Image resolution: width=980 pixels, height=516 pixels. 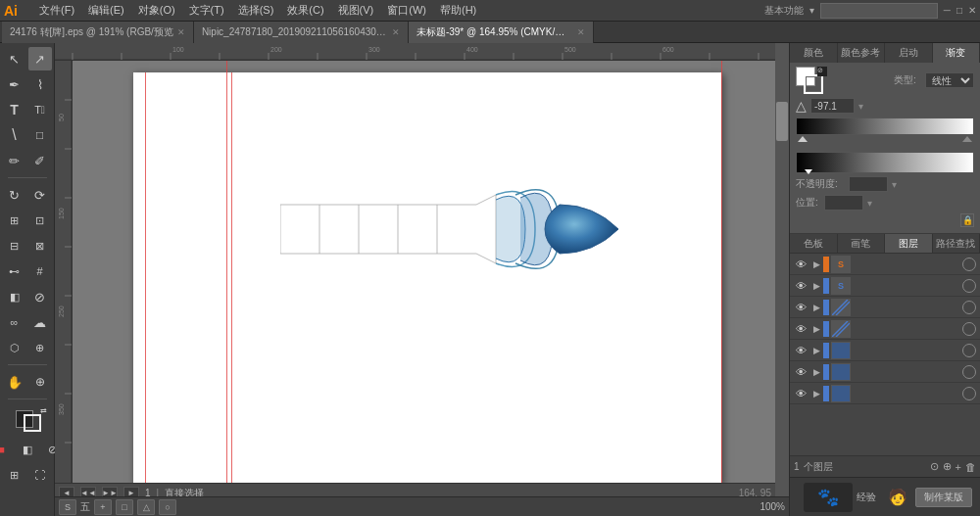 I want to click on menu-text: 文字(T), so click(x=207, y=10).